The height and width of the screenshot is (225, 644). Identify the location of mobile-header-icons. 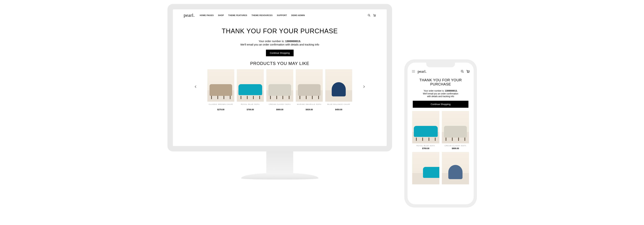
(465, 71).